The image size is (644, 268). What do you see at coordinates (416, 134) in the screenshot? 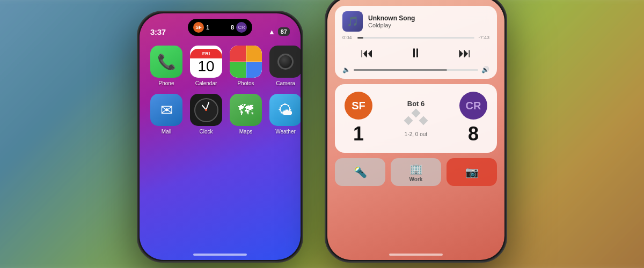
I see `outs-info: 1-2, 0 out` at bounding box center [416, 134].